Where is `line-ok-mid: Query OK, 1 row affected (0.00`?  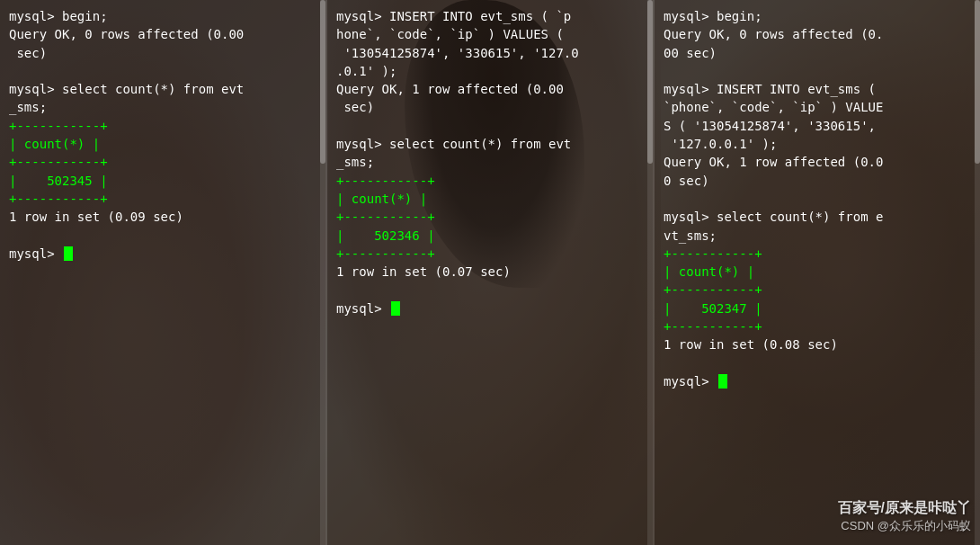
line-ok-mid: Query OK, 1 row affected (0.00 is located at coordinates (450, 89).